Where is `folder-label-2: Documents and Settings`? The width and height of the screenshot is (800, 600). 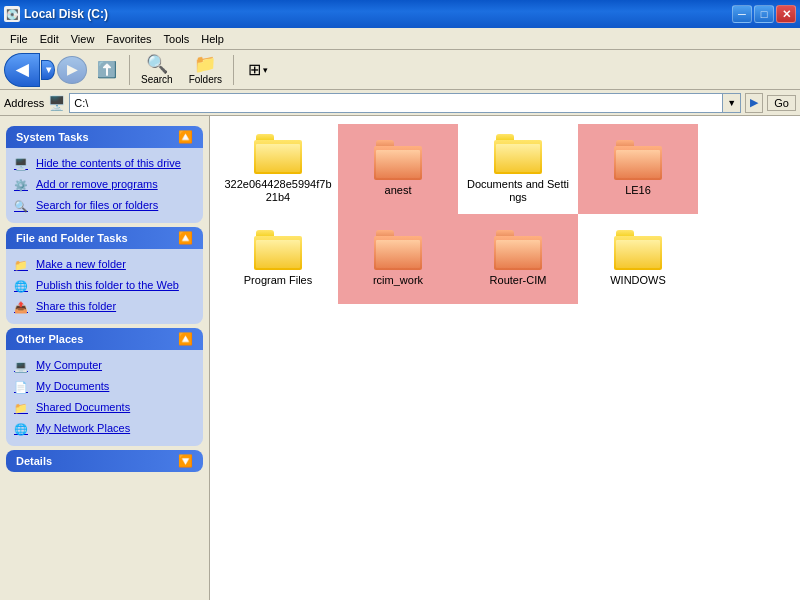
folder-label-2: Documents and Settings is located at coordinates (518, 191).